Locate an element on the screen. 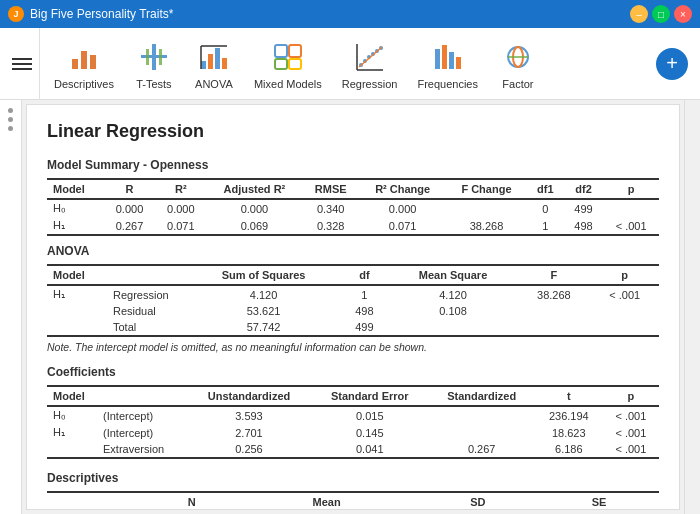 This screenshot has height=514, width=700. anova-model-h1: H₁ is located at coordinates (77, 294).